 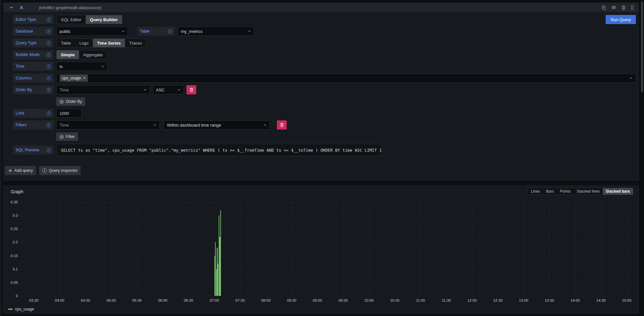 What do you see at coordinates (446, 300) in the screenshot?
I see `x-axis-tick-label: 11:30` at bounding box center [446, 300].